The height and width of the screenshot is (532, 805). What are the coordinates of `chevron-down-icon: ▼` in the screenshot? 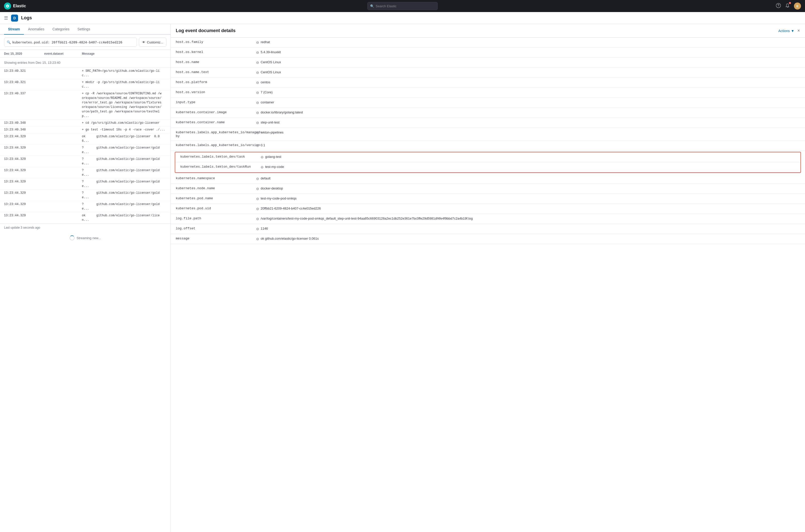 It's located at (793, 31).